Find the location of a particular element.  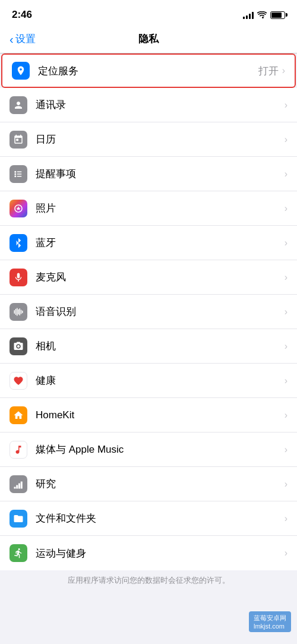

list-item-camera: 相机 › is located at coordinates (148, 346).